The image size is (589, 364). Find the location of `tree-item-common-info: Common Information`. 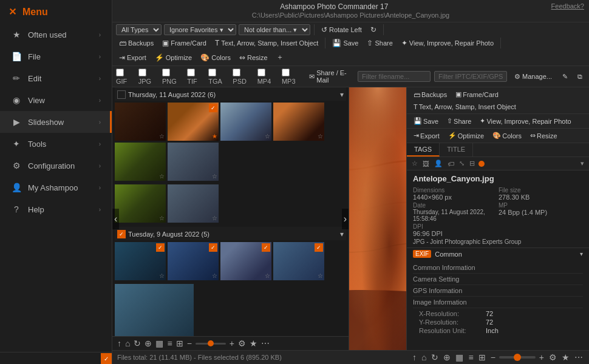

tree-item-common-info: Common Information is located at coordinates (498, 268).